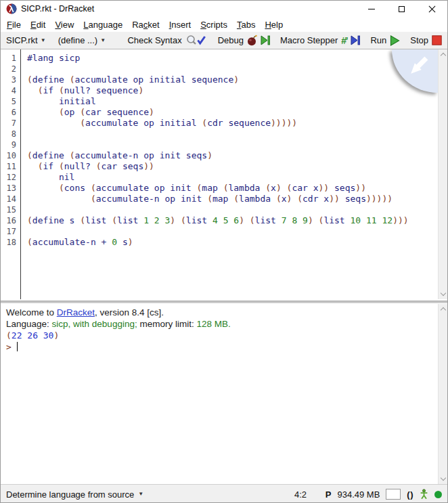 Image resolution: width=448 pixels, height=503 pixels. What do you see at coordinates (233, 80) in the screenshot?
I see `code-line-3: (define (accumulate op initial sequence)` at bounding box center [233, 80].